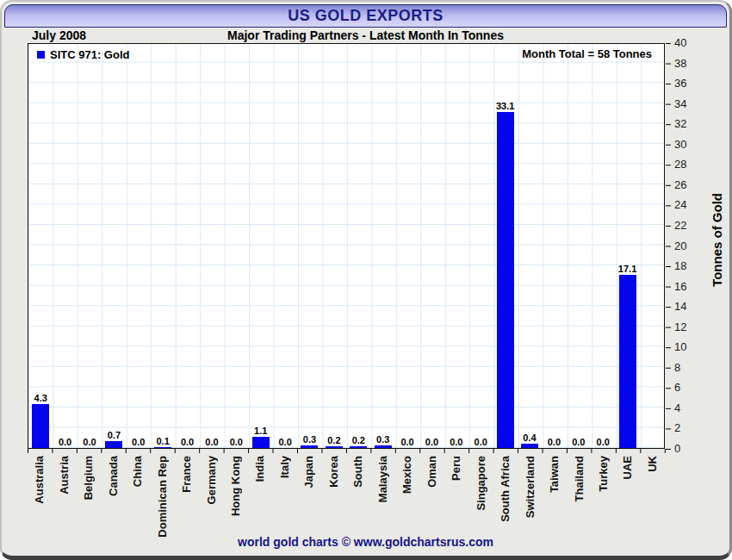 Image resolution: width=732 pixels, height=560 pixels. Describe the element at coordinates (530, 246) in the screenshot. I see `bar-column: 0.4` at that location.